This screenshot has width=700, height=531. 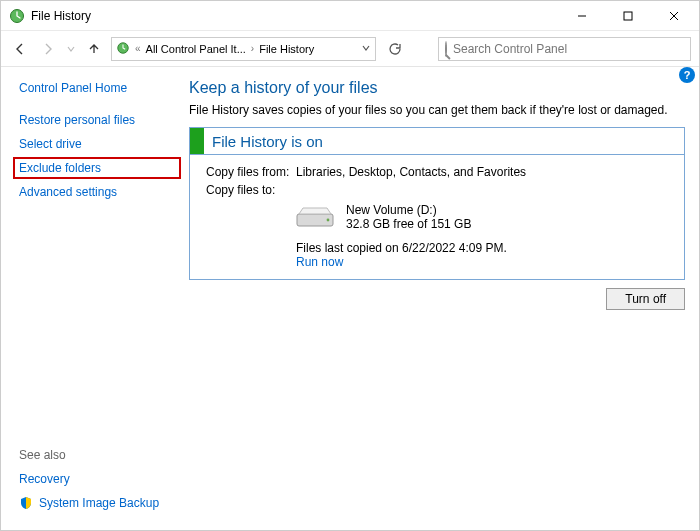 I want to click on copy-to-label: Copy files to:, so click(x=251, y=190).